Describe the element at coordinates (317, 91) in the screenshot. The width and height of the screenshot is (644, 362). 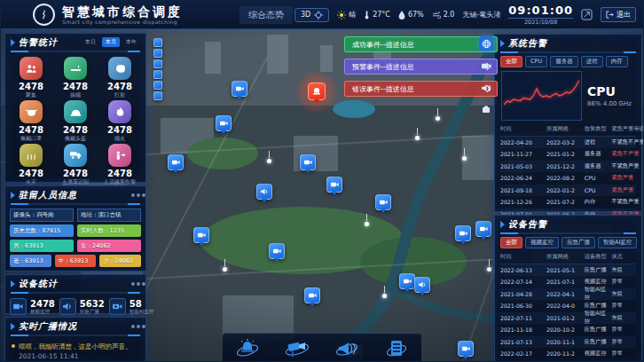
I see `alert-marker-fire` at that location.